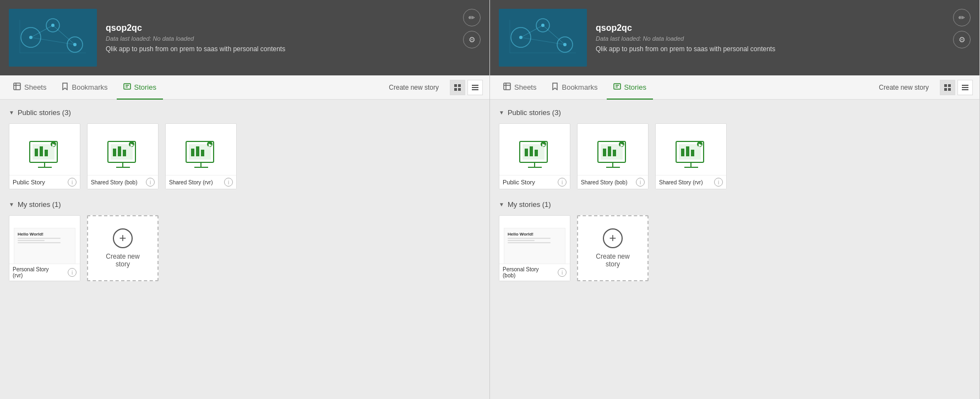 Image resolution: width=980 pixels, height=399 pixels. What do you see at coordinates (72, 272) in the screenshot?
I see `info-icon-personal-left: i` at bounding box center [72, 272].